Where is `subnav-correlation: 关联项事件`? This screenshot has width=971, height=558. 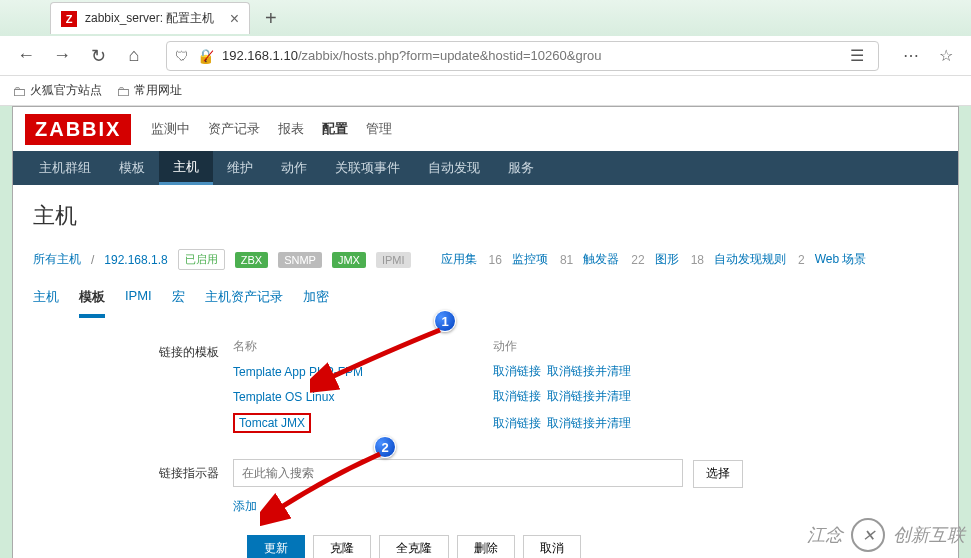
subnav-correlation: 关联项事件 is located at coordinates (368, 168).